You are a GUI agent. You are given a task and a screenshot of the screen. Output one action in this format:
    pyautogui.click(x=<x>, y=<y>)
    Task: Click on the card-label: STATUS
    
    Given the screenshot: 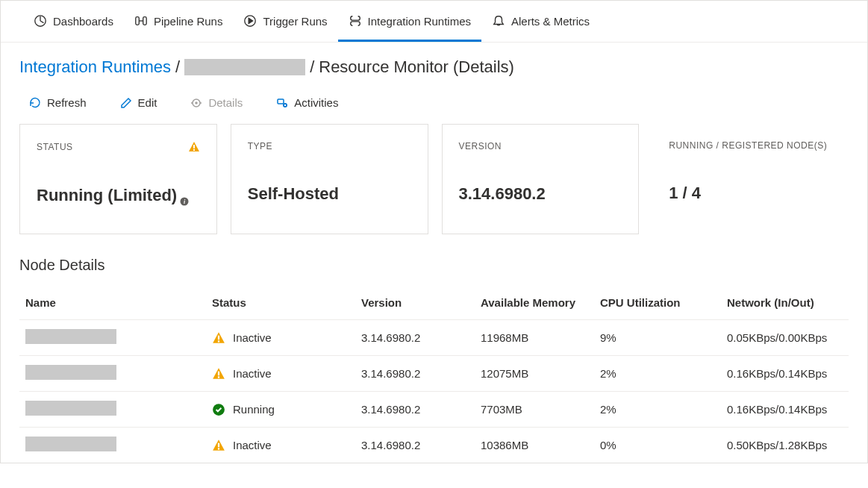 What is the action you would take?
    pyautogui.click(x=55, y=147)
    